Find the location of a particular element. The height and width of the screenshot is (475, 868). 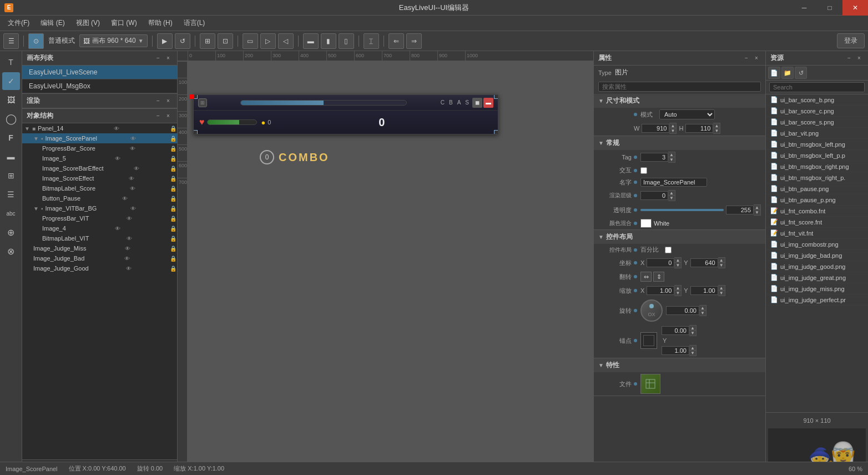

res-item-7: 📄 ui_btn_msgbox_right_p. is located at coordinates (817, 178).